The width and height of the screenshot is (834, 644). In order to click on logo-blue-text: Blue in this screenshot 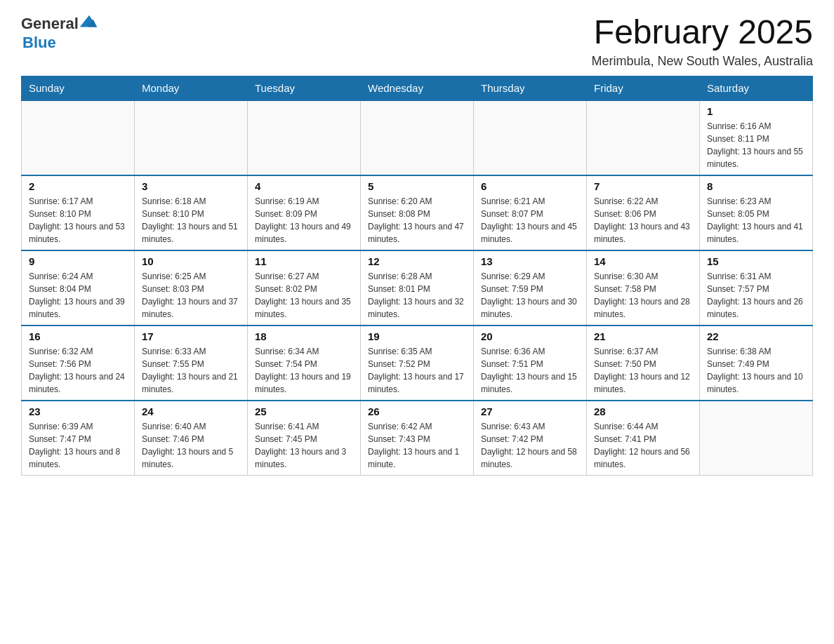, I will do `click(39, 43)`.